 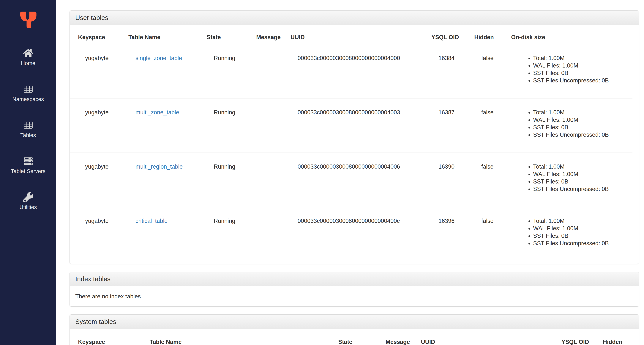 What do you see at coordinates (28, 173) in the screenshot?
I see `sidebar: Home Namespaces` at bounding box center [28, 173].